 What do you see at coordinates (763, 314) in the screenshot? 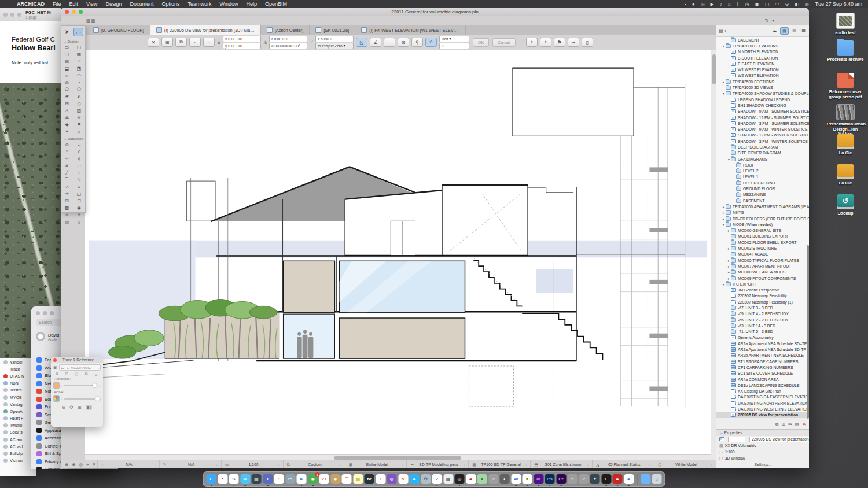
I see `tree-item: -69. UNIT 4 - 2 BED+STUDY` at bounding box center [763, 314].